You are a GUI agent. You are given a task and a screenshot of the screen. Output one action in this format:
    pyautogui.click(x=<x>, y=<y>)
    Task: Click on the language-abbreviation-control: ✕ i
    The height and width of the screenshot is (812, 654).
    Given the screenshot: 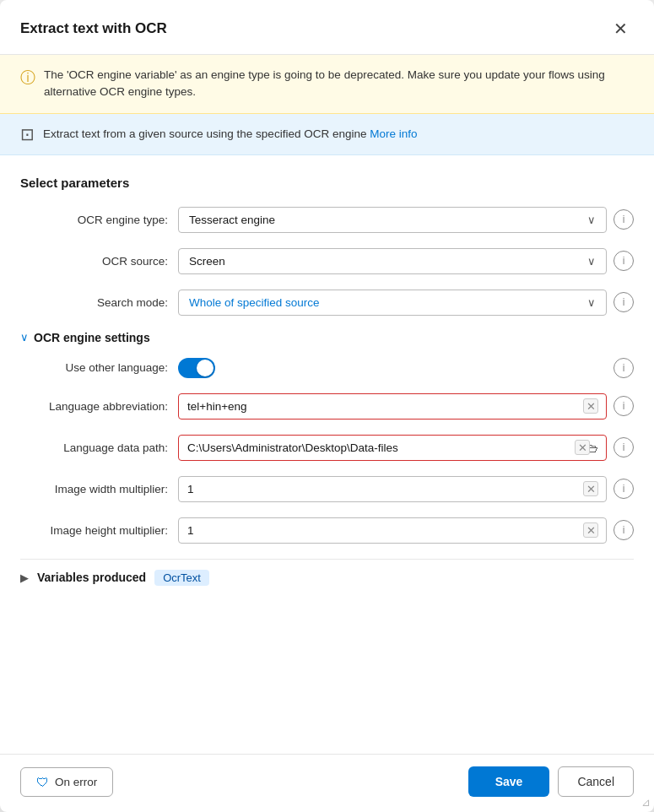 What is the action you would take?
    pyautogui.click(x=406, y=407)
    